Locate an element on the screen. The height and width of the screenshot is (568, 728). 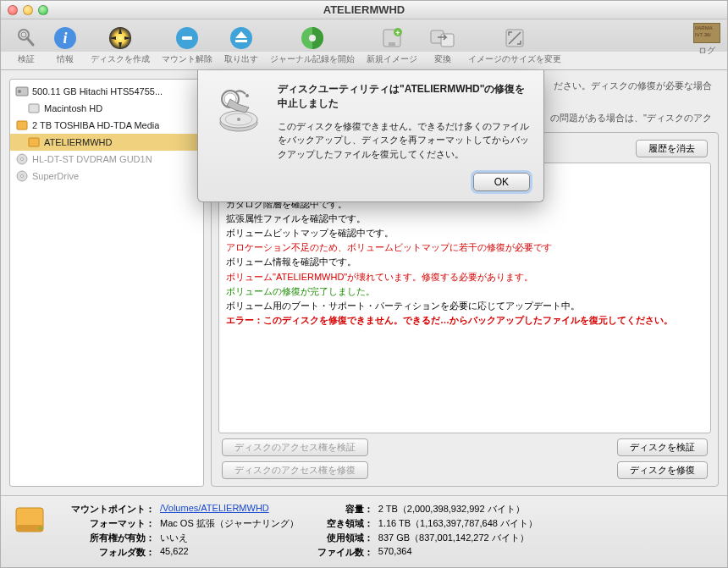
svg-text: i is located at coordinates (64, 38).